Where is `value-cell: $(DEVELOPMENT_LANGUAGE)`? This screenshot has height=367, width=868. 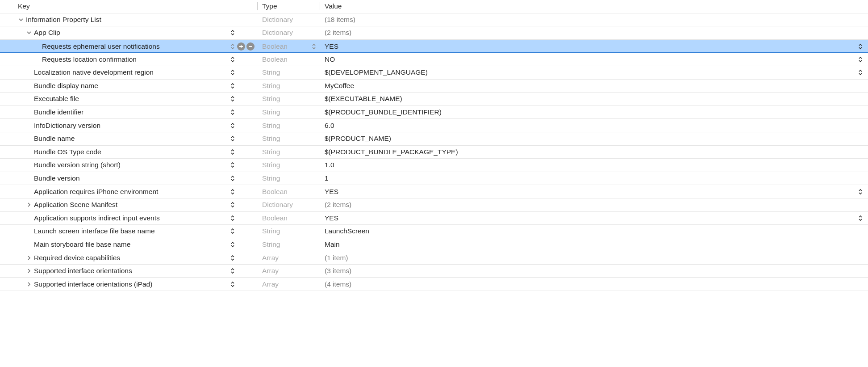
value-cell: $(DEVELOPMENT_LANGUAGE) is located at coordinates (594, 72).